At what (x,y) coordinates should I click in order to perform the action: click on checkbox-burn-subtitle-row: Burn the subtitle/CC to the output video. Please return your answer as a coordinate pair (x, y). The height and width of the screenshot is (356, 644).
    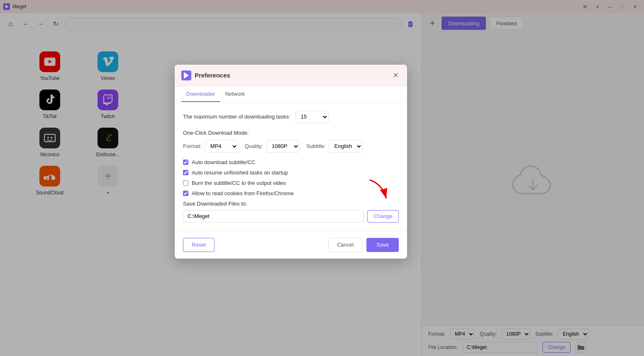
    Looking at the image, I should click on (291, 183).